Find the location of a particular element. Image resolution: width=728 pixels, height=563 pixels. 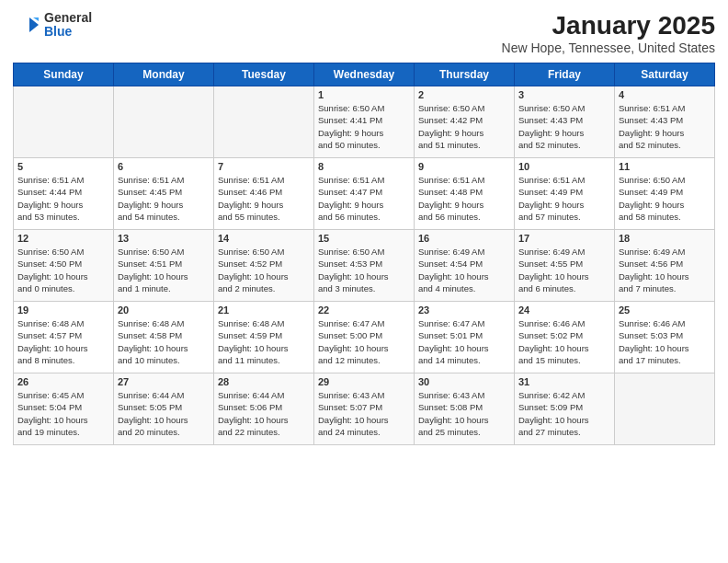

cell-info: Sunrise: 6:51 AMSunset: 4:43 PMDaylight:… is located at coordinates (665, 127).